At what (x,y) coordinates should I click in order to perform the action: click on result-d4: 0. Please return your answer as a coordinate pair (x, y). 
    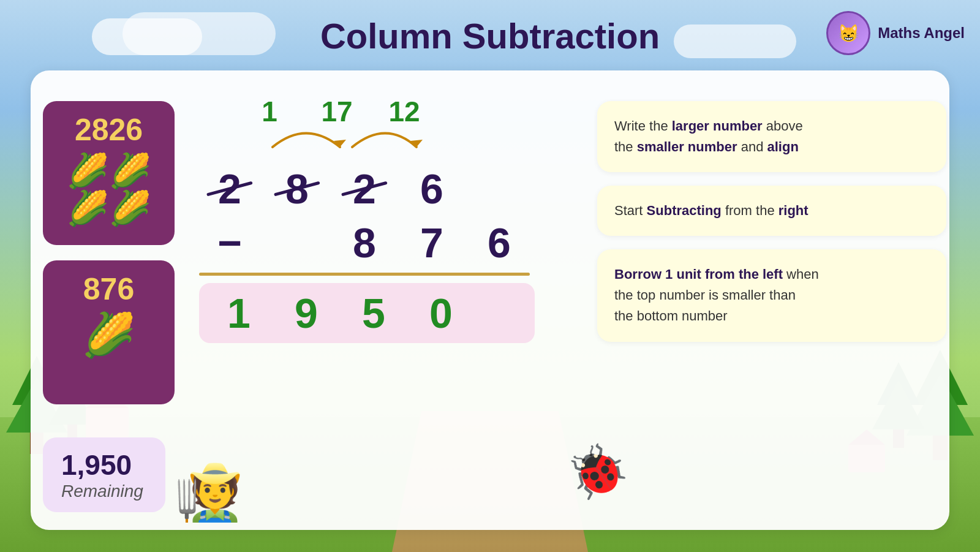
    Looking at the image, I should click on (441, 313).